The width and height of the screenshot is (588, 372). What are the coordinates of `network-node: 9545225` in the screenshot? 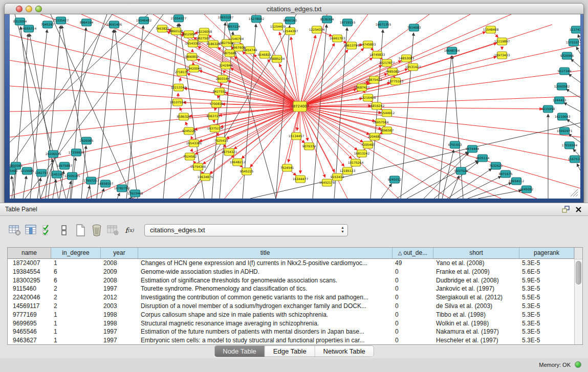 It's located at (247, 171).